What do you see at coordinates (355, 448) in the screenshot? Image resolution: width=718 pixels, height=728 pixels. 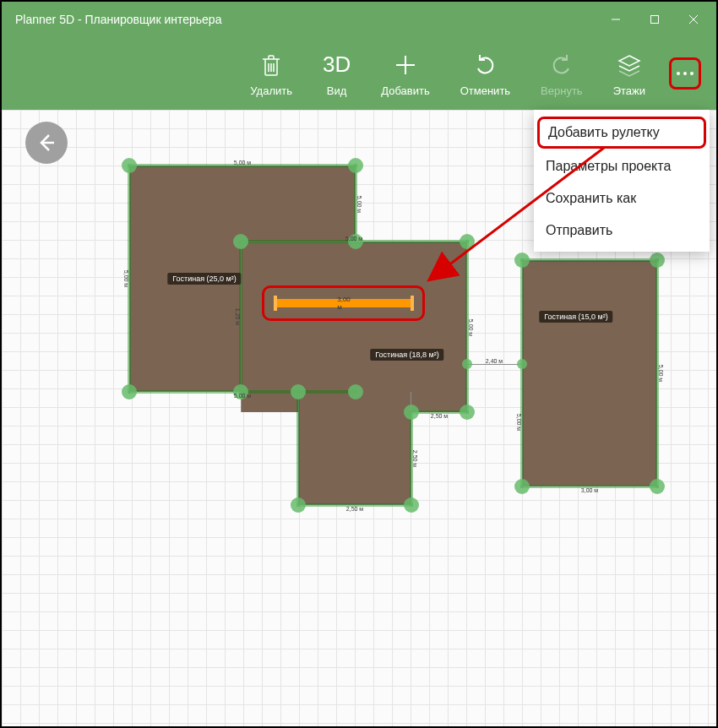 I see `room-2b` at bounding box center [355, 448].